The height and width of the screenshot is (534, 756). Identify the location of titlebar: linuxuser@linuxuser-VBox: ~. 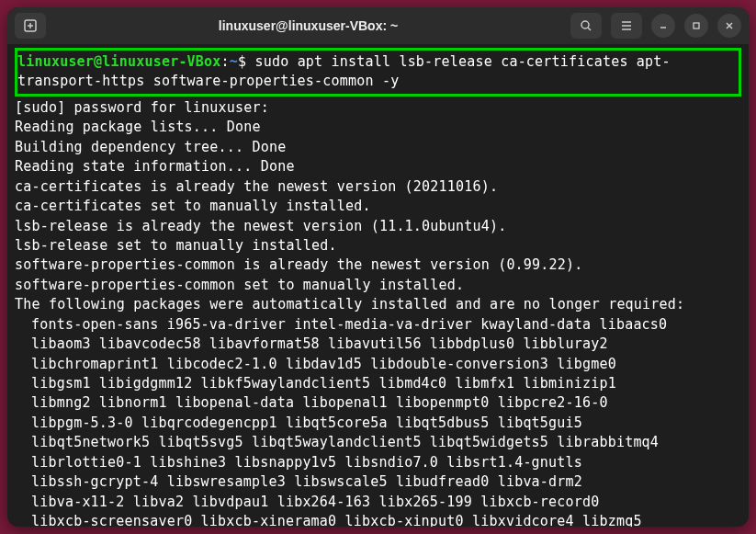
(378, 26).